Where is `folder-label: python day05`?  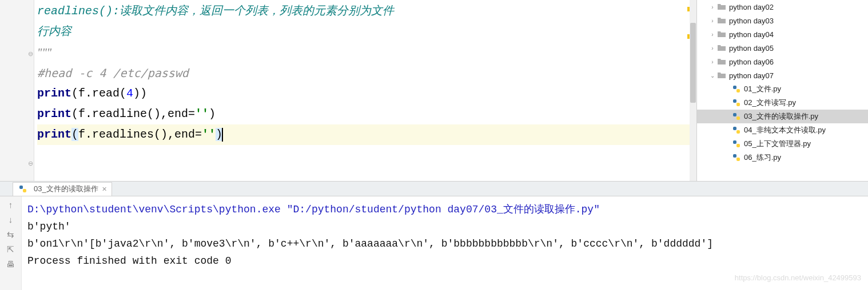 folder-label: python day05 is located at coordinates (751, 48).